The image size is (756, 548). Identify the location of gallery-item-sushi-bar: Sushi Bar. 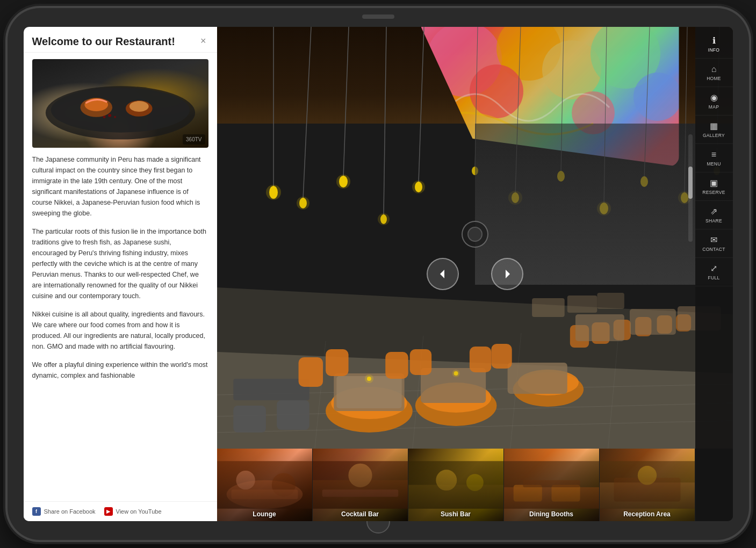
(456, 485).